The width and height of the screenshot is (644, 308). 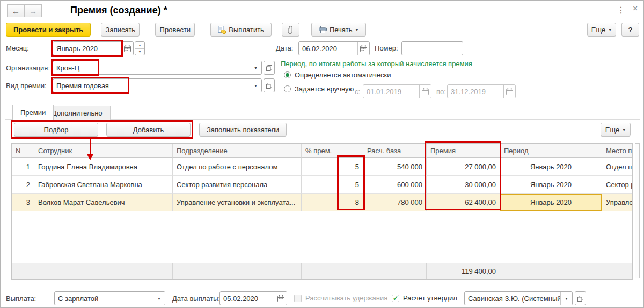 What do you see at coordinates (396, 298) in the screenshot?
I see `checkbox-checked-icon` at bounding box center [396, 298].